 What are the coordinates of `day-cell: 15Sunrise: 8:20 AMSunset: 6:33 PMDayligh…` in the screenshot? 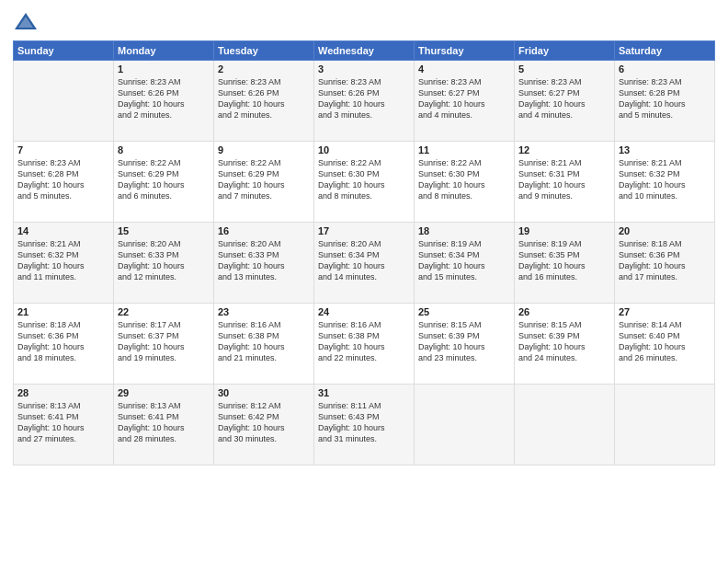 It's located at (164, 263).